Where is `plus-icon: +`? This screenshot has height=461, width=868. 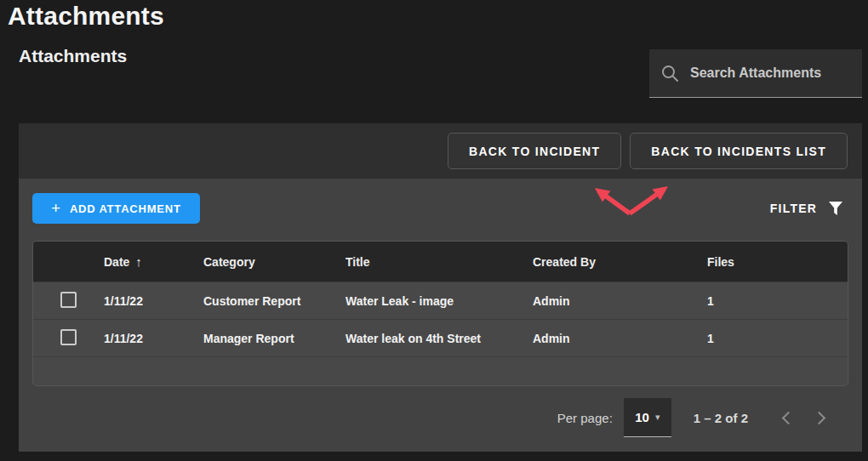
plus-icon: + is located at coordinates (56, 208).